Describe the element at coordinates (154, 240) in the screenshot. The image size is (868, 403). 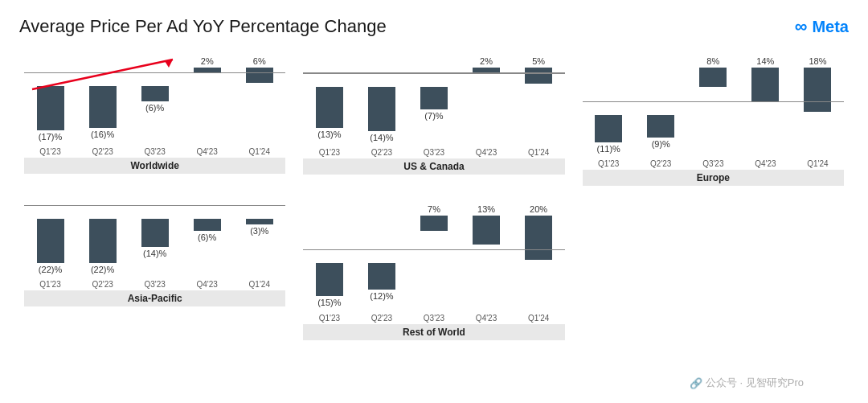
I see `bars-row-asia-pacific: (22)%(22)%(14)%(6)%(3)%` at that location.